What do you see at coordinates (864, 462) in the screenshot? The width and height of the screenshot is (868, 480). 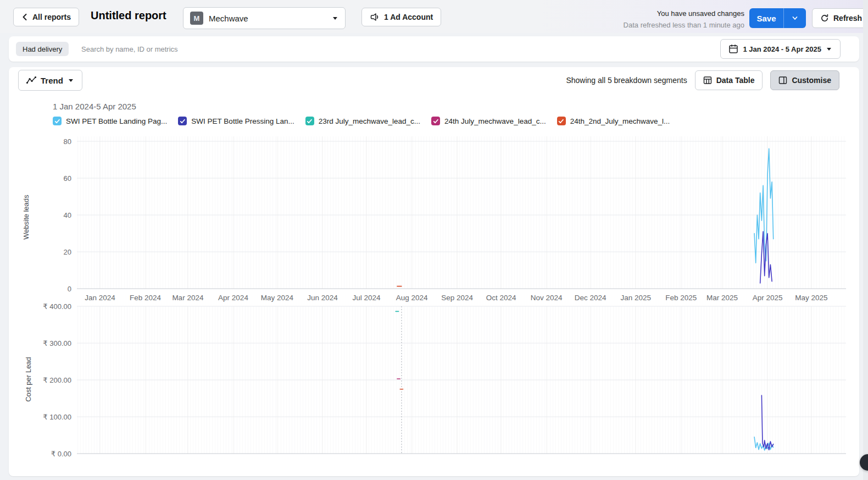 I see `help-widget` at bounding box center [864, 462].